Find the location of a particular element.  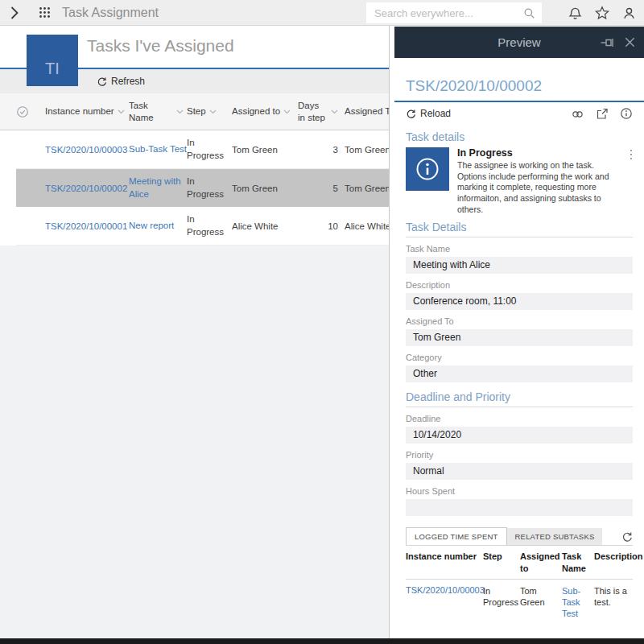

assigned-to-2-cell: Alice White is located at coordinates (367, 226).